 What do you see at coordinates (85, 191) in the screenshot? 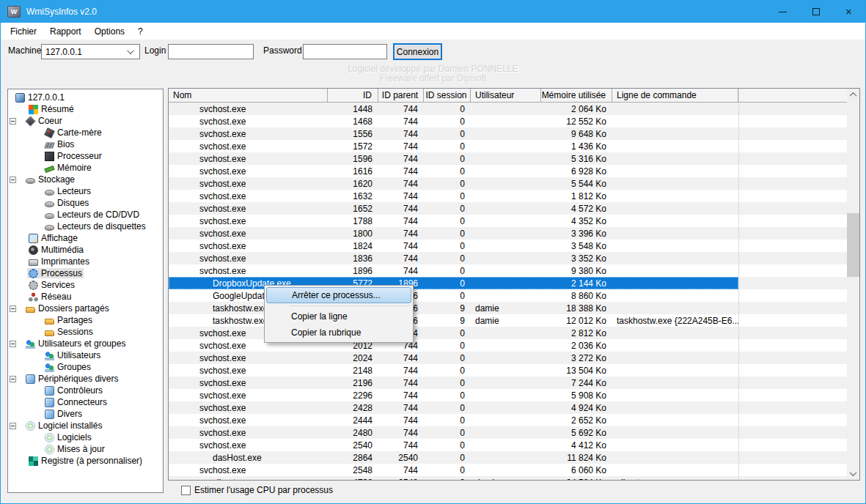
I see `sidebar-item-lecteurs: Lecteurs` at bounding box center [85, 191].